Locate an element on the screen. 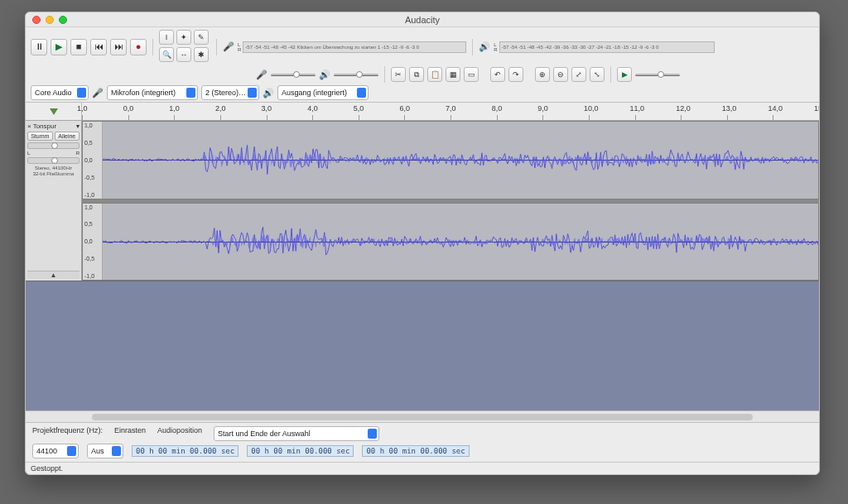 The image size is (848, 504). audio-host-select: Core Audio is located at coordinates (60, 93).